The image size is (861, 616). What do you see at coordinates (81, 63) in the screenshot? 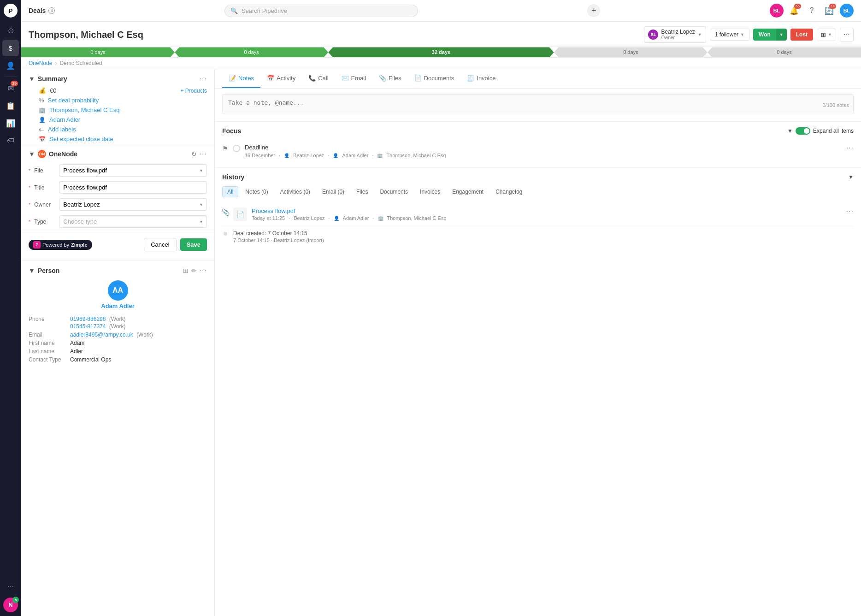
I see `breadcrumb-stage: Demo Scheduled` at bounding box center [81, 63].